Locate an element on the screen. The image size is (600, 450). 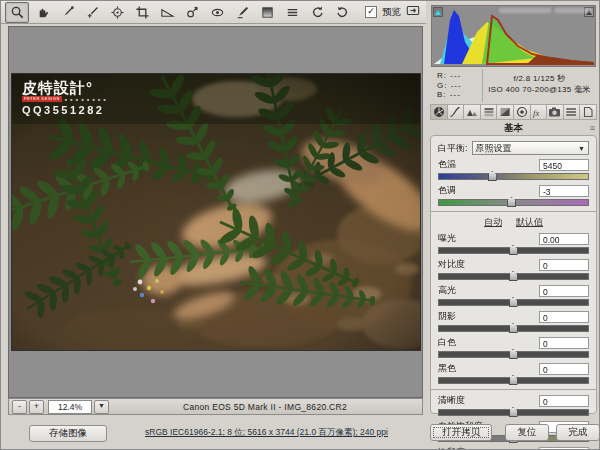
footer: 存储图像 sRGB IEC61966-2.1; 8 位; 5616 x 3744… is located at coordinates (214, 432).